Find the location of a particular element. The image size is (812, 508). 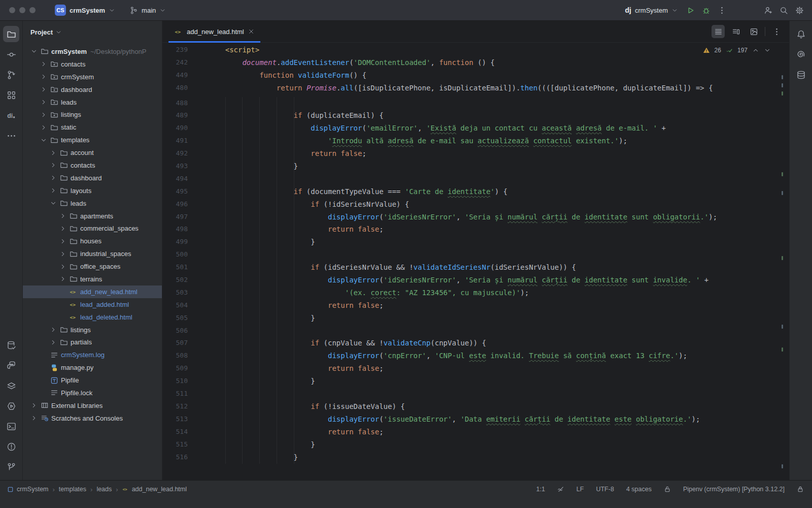

line-number: 497 is located at coordinates (175, 217).